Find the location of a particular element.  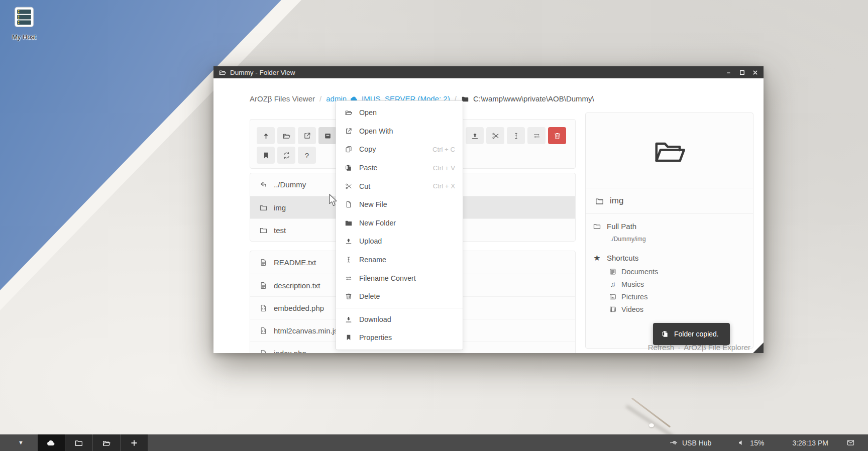

shortcut-label: Videos is located at coordinates (632, 309).